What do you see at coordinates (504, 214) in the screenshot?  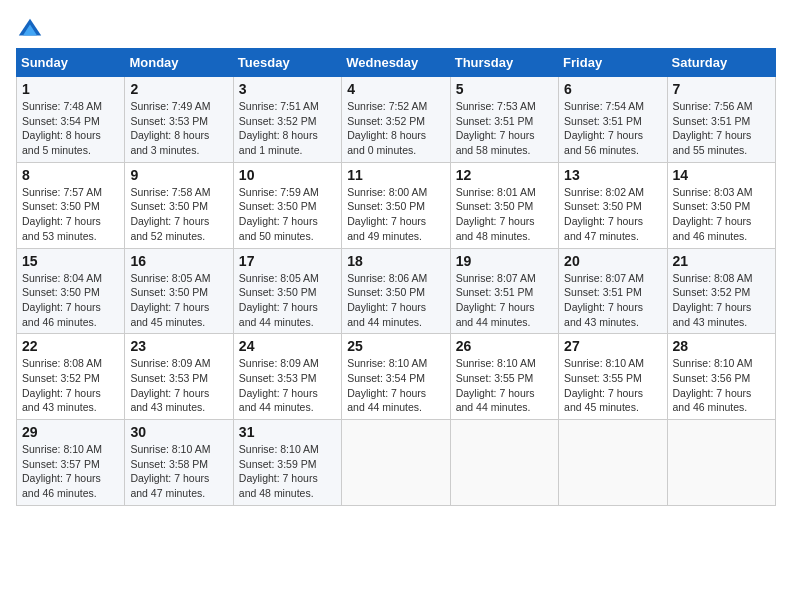 I see `day-info: Sunrise: 8:01 AMSunset: 3:50 PMDaylight:…` at bounding box center [504, 214].